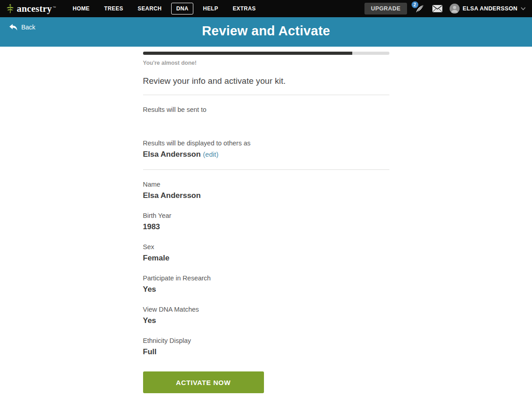 The width and height of the screenshot is (532, 395). I want to click on birth-year-field: Birth Year 1983, so click(266, 222).